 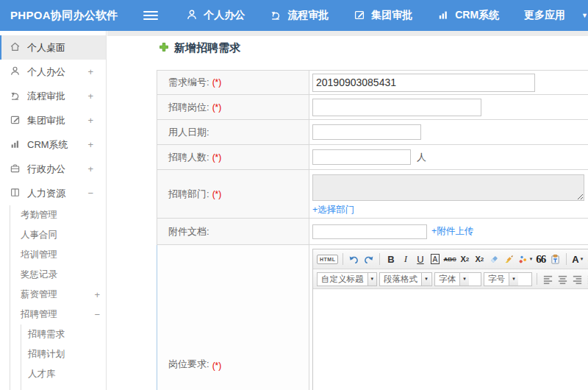 I want to click on top-nav: 个人办公 流程审批 集团审批 CRM系统 更多应用 ▼, so click(x=387, y=16).